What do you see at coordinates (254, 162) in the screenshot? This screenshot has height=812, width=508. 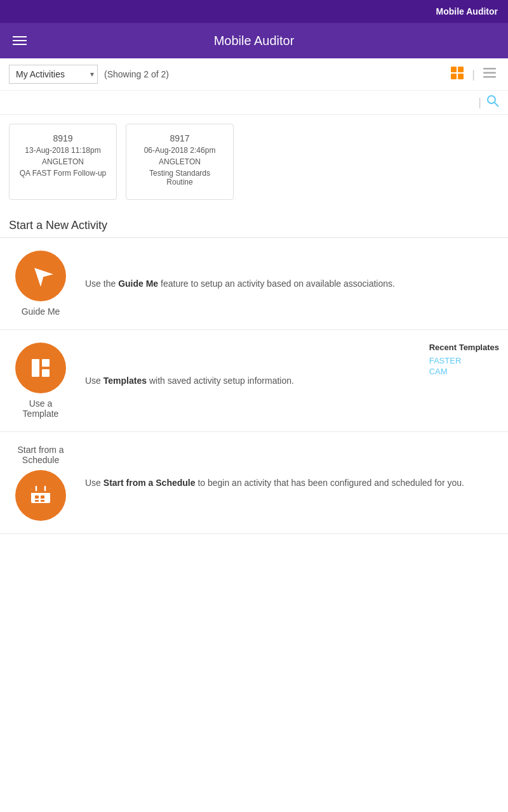 I see `activity-cards-container: 8919 13-Aug-2018 11:18pm ANGLETON QA FAS…` at bounding box center [254, 162].